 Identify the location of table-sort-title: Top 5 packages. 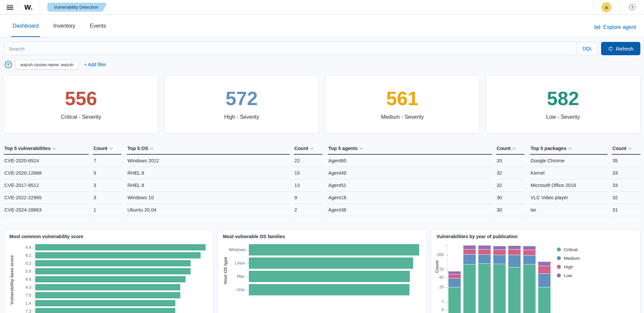
(569, 149).